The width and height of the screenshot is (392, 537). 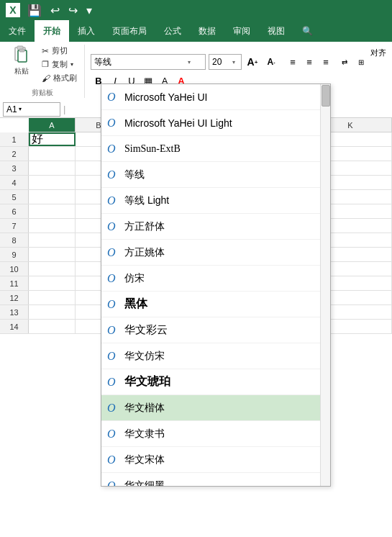 I want to click on undo-btn: ↩, so click(x=55, y=10).